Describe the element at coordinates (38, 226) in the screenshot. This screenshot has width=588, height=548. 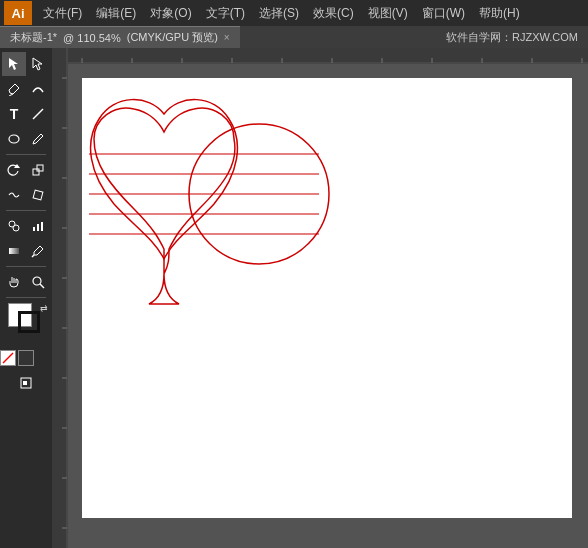
I see `graph-tool` at that location.